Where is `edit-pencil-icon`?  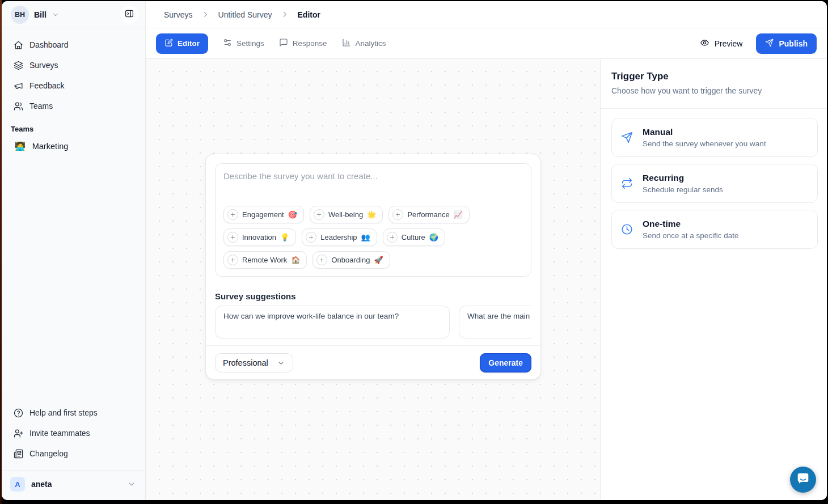 edit-pencil-icon is located at coordinates (169, 44).